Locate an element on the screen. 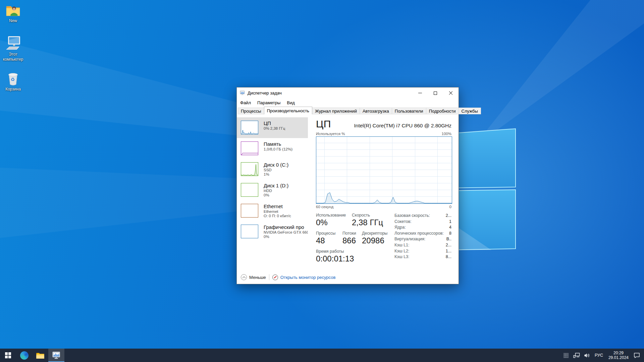 The height and width of the screenshot is (362, 644). sidebar-item-subtitle: Ethernet is located at coordinates (277, 212).